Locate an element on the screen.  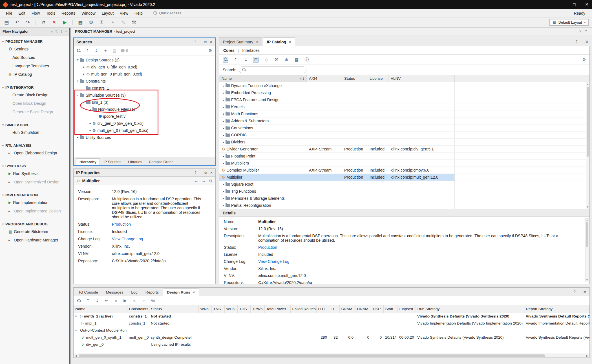
menu-tools: Tools is located at coordinates (51, 13).